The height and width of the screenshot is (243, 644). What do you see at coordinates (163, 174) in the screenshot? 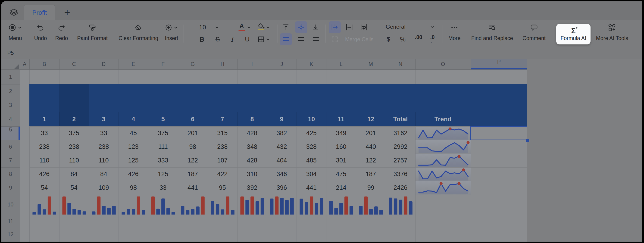
I see `cell-F8: 125` at bounding box center [163, 174].